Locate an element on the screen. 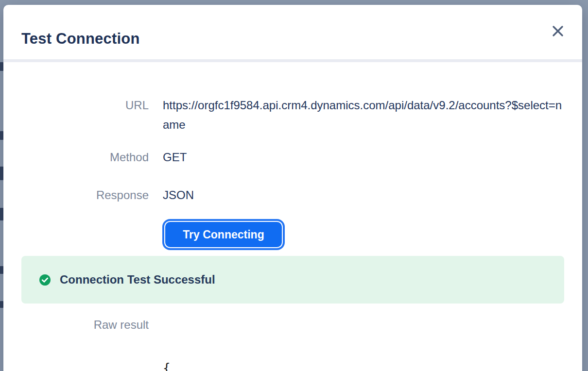 This screenshot has width=588, height=371. check-circle-icon is located at coordinates (45, 280).